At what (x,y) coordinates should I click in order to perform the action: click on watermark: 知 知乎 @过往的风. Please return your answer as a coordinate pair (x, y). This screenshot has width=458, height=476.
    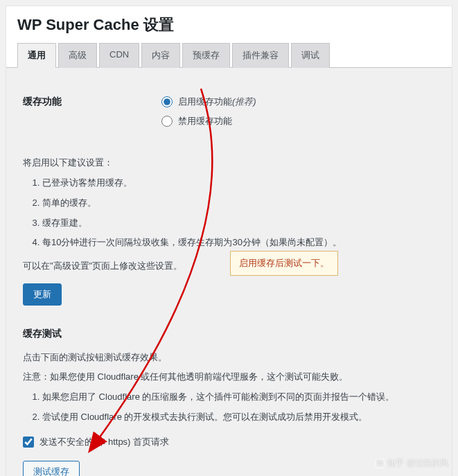
    Looking at the image, I should click on (412, 463).